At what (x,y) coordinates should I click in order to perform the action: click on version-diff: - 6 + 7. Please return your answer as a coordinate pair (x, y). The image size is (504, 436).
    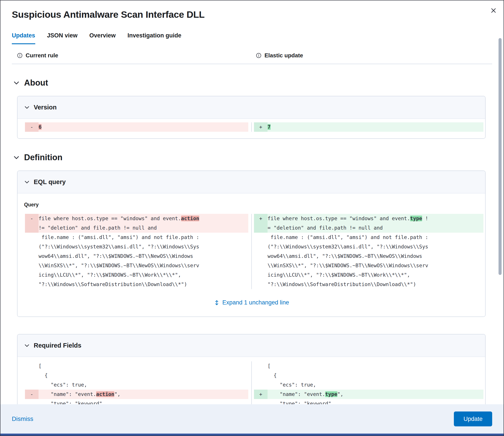
    Looking at the image, I should click on (251, 128).